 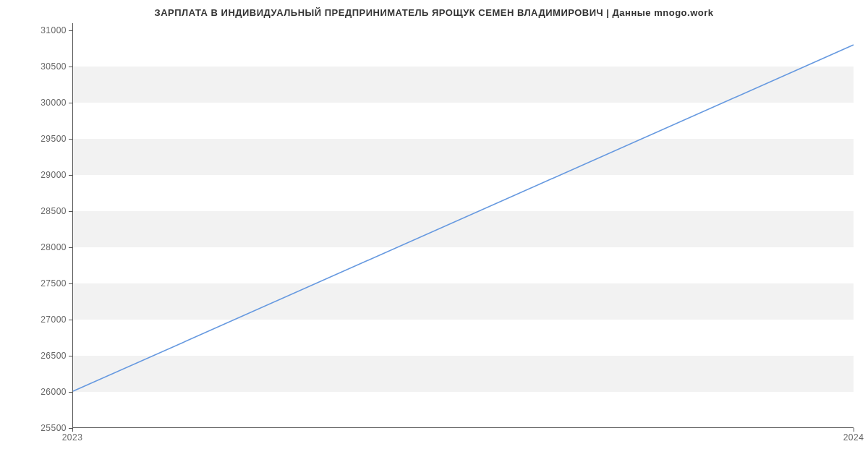 What do you see at coordinates (38, 428) in the screenshot?
I see `y-tick-label: 25500` at bounding box center [38, 428].